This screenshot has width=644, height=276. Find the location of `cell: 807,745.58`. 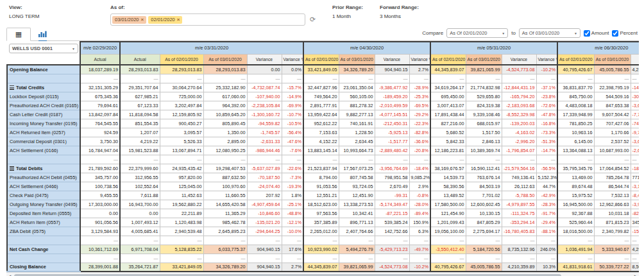

cell: 807,745.58 is located at coordinates (357, 177).